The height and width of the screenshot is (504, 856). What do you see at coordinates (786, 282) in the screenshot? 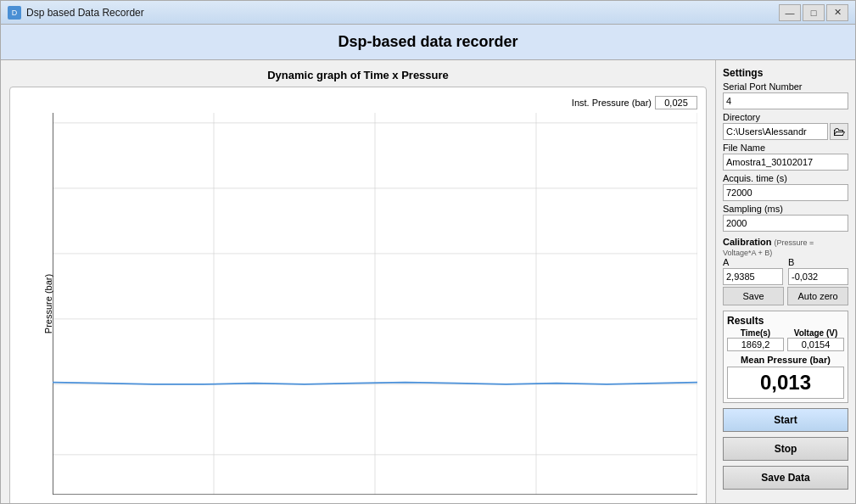
I see `sidebar: Settings Serial Port Number Directory 🗁 …` at bounding box center [786, 282].